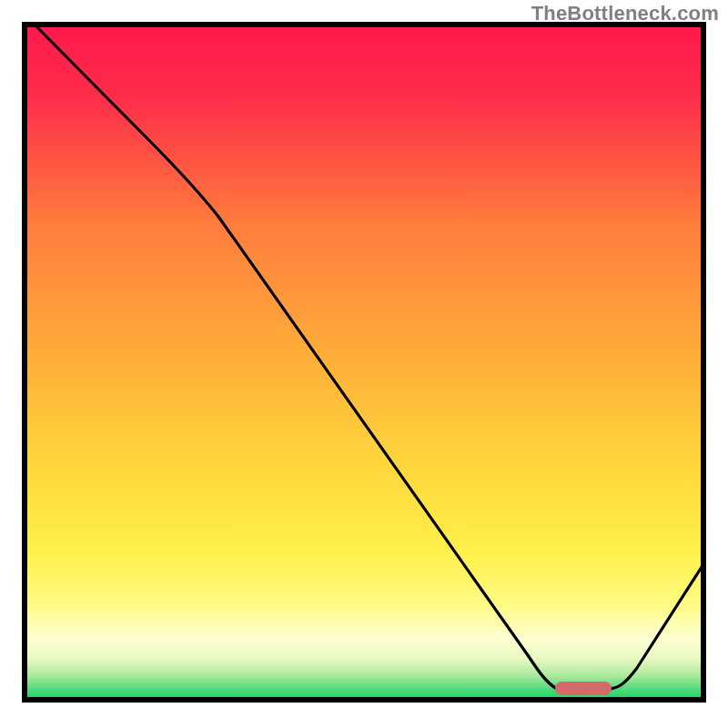 The image size is (728, 728). Describe the element at coordinates (625, 14) in the screenshot. I see `watermark-text: TheBottleneck.com` at that location.